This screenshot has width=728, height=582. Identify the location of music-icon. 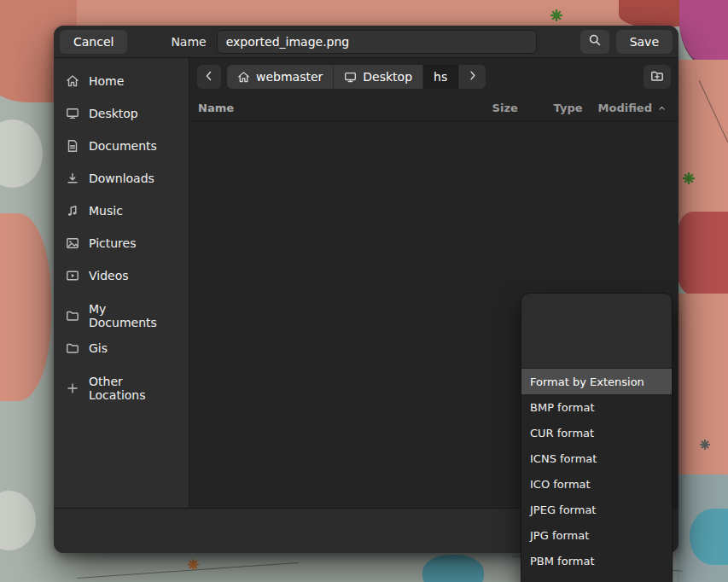
(73, 211).